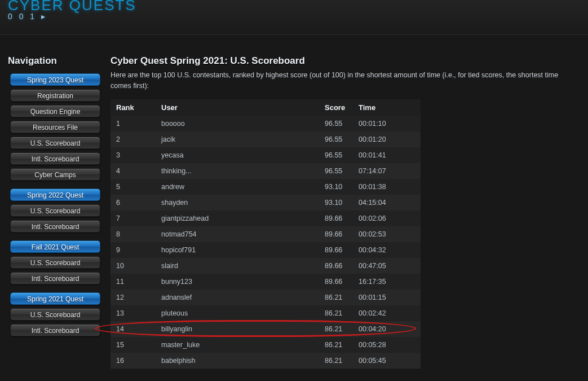  I want to click on cell-user: bunny123, so click(237, 282).